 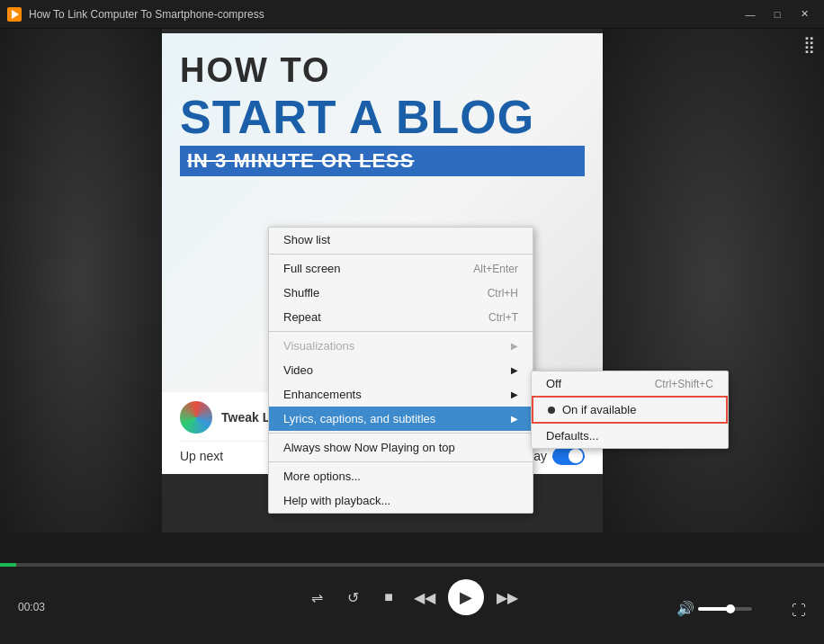 What do you see at coordinates (725, 609) in the screenshot?
I see `volume-slider` at bounding box center [725, 609].